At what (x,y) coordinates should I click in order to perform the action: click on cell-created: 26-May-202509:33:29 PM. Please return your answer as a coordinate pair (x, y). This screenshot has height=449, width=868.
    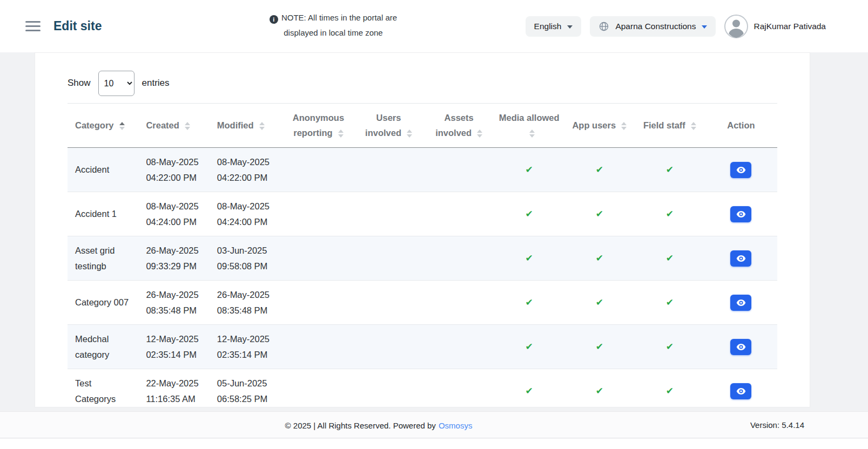
    Looking at the image, I should click on (174, 258).